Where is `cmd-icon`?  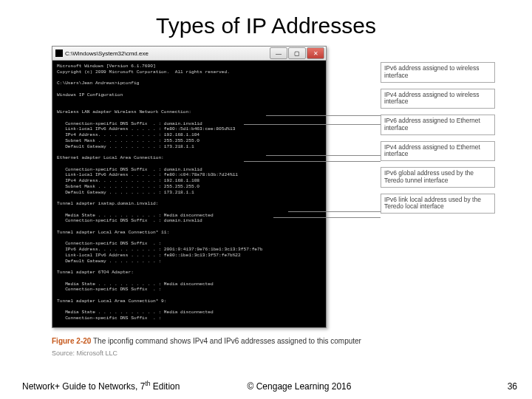
cmd-icon is located at coordinates (59, 53).